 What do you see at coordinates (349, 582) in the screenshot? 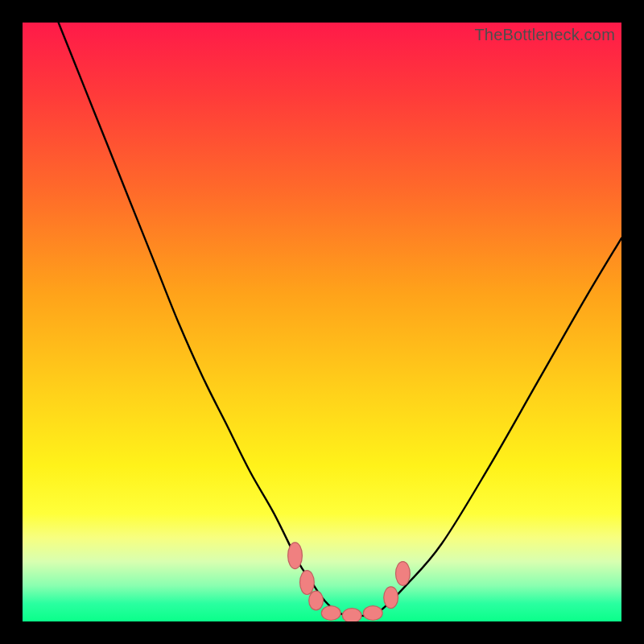
I see `curve-markers` at bounding box center [349, 582].